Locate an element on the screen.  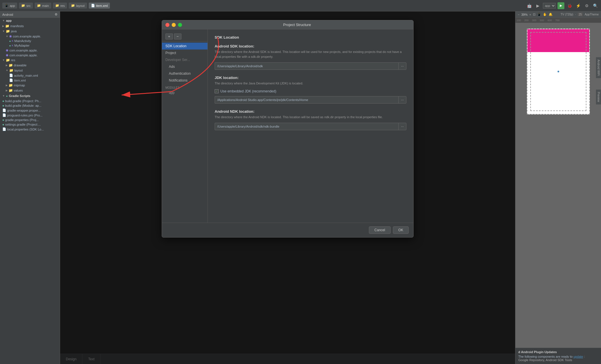
jdk-path-input is located at coordinates (307, 100).